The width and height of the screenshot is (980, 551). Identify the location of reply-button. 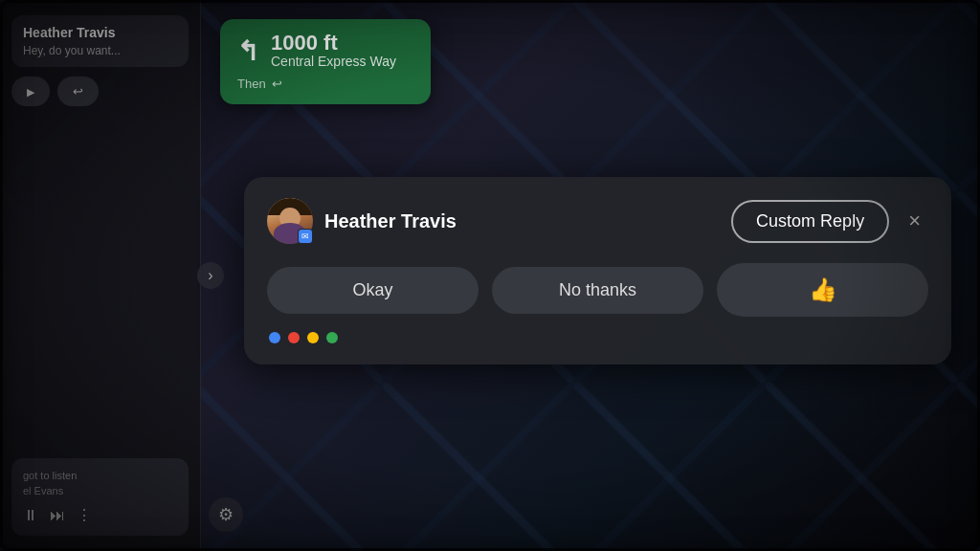
(78, 92).